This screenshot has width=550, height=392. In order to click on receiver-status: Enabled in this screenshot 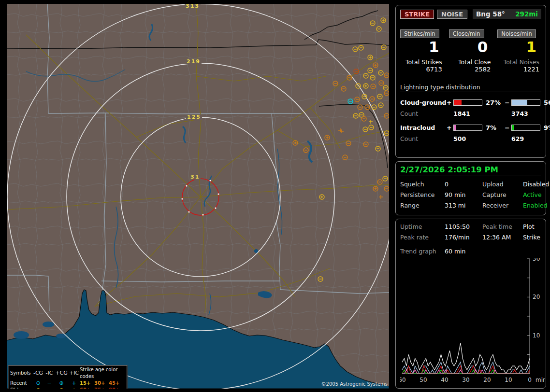, I will do `click(536, 206)`.